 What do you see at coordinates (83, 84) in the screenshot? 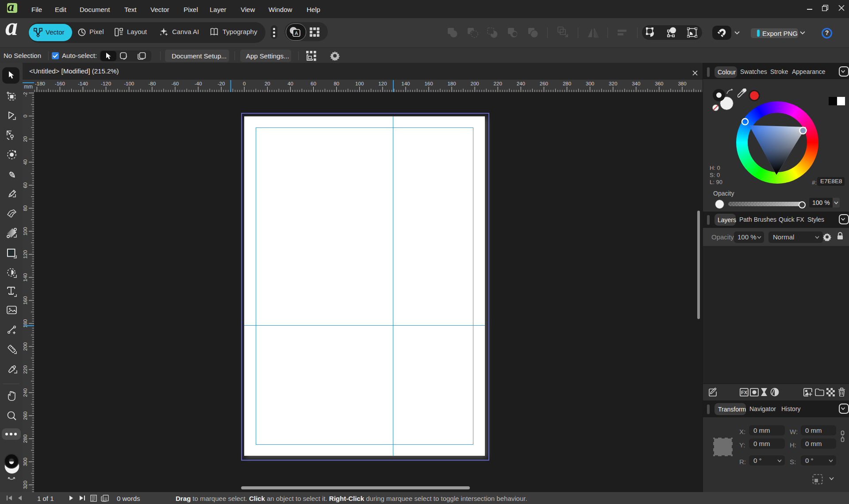
I see `svg-text: -140` at bounding box center [83, 84].